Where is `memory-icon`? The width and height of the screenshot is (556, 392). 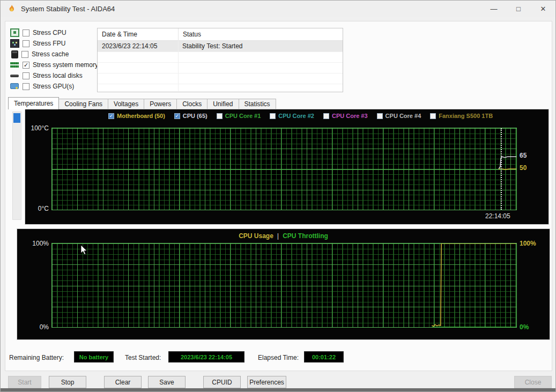 memory-icon is located at coordinates (15, 65).